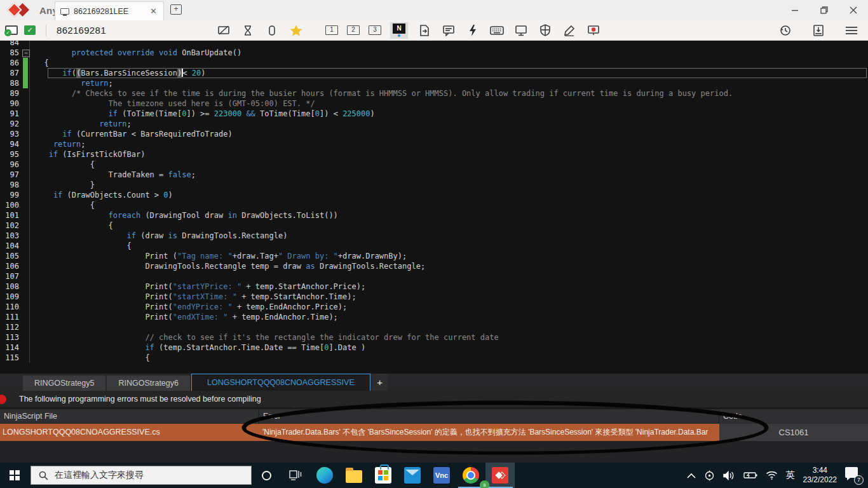 This screenshot has height=488, width=868. Describe the element at coordinates (434, 236) in the screenshot. I see `code-line: 103 if (draw is DrawingTools.Rectangle)` at that location.